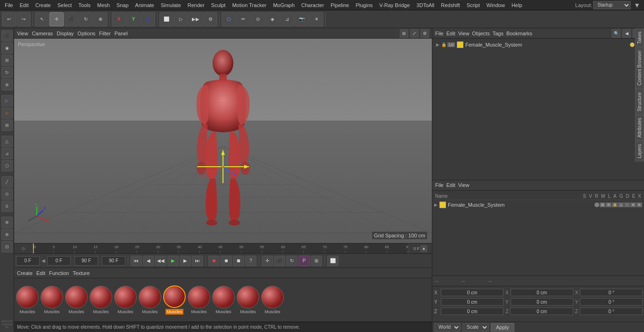  Describe the element at coordinates (65, 5) in the screenshot. I see `menu-select: Select` at that location.